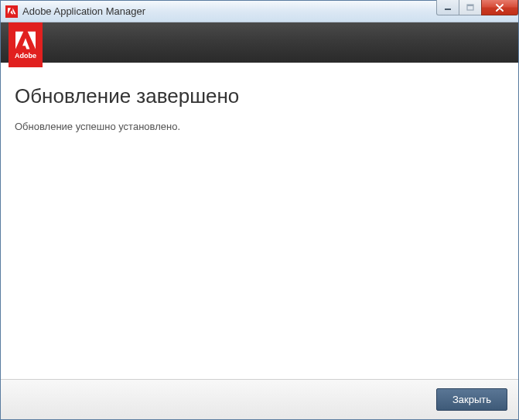 This screenshot has width=519, height=420. I want to click on footer: Закрыть, so click(260, 399).